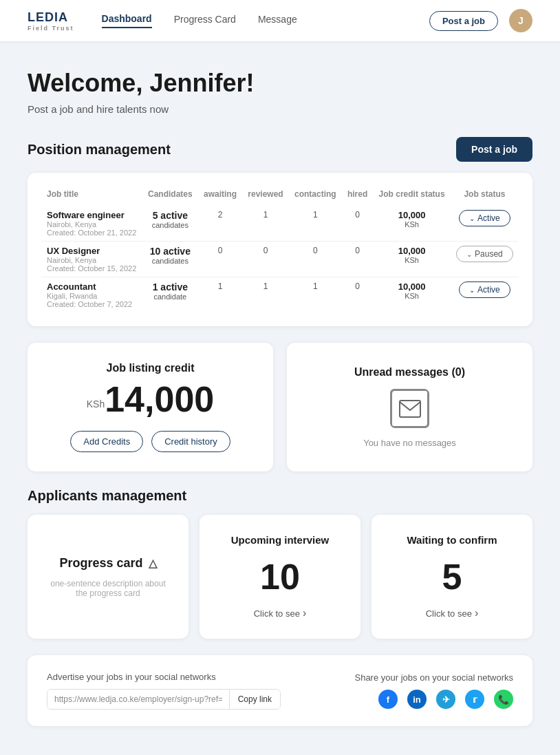 Image resolution: width=560 pixels, height=755 pixels. I want to click on hired-cell: 0, so click(358, 259).